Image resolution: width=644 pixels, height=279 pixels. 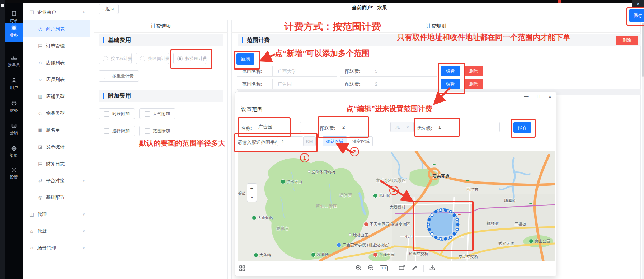 What do you see at coordinates (56, 29) in the screenshot?
I see `sidebar-menu-item: ◷ 商户列表` at bounding box center [56, 29].